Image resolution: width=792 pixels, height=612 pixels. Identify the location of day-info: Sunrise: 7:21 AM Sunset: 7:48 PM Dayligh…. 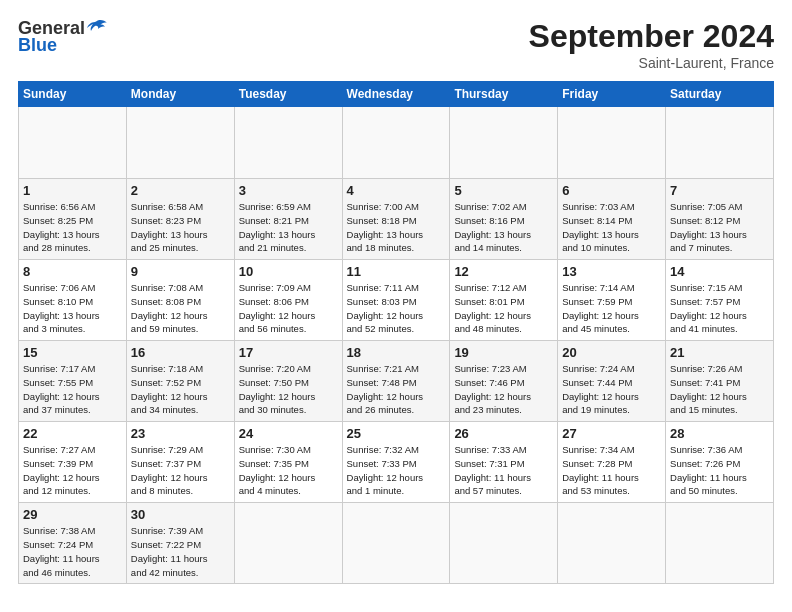
(396, 390).